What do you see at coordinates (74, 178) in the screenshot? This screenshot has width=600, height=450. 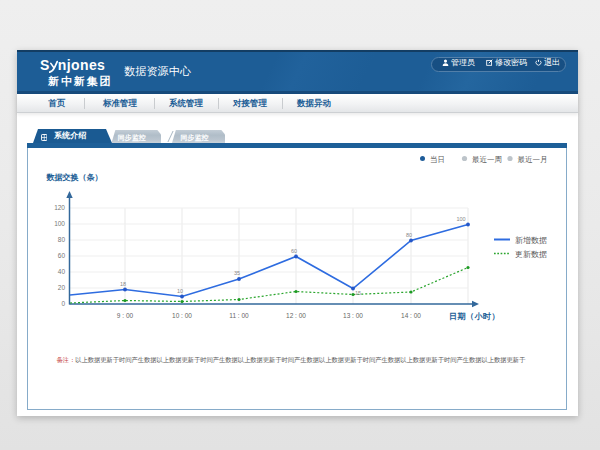 I see `svg-text: 数据交换（条）` at bounding box center [74, 178].